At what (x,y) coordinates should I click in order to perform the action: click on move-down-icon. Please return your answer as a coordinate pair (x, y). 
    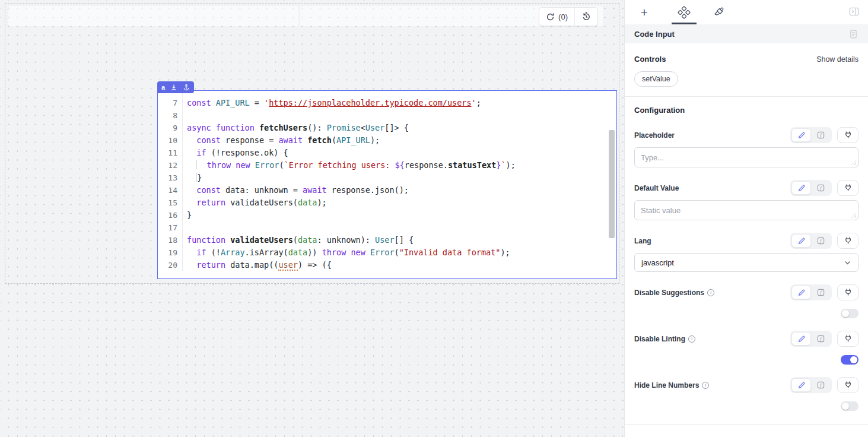
    Looking at the image, I should click on (174, 87).